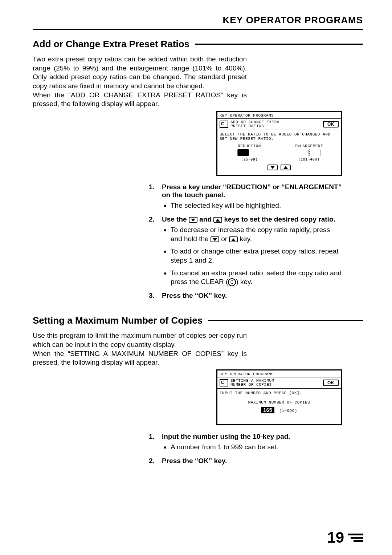  I want to click on max-copies-range: (1~999), so click(288, 411).